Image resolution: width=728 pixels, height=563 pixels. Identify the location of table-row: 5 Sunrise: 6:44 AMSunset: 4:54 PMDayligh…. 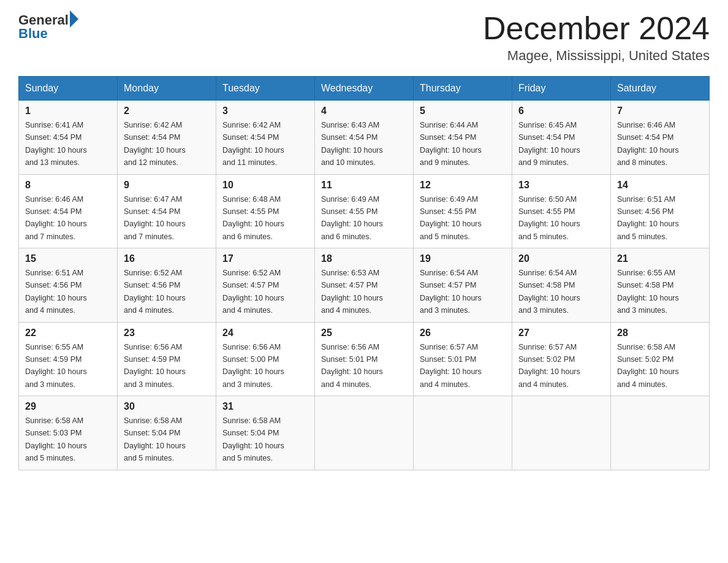
(463, 137).